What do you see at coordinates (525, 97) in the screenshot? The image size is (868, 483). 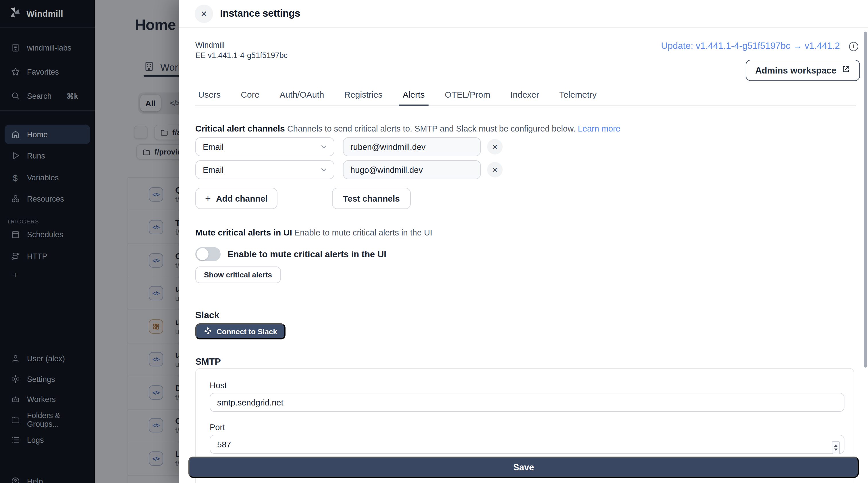 I see `tab-indexer: Indexer` at bounding box center [525, 97].